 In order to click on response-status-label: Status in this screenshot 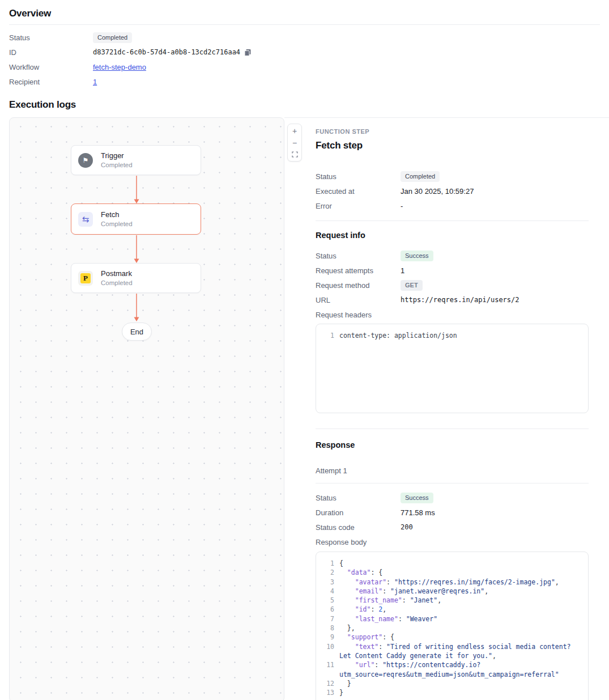, I will do `click(358, 498)`.